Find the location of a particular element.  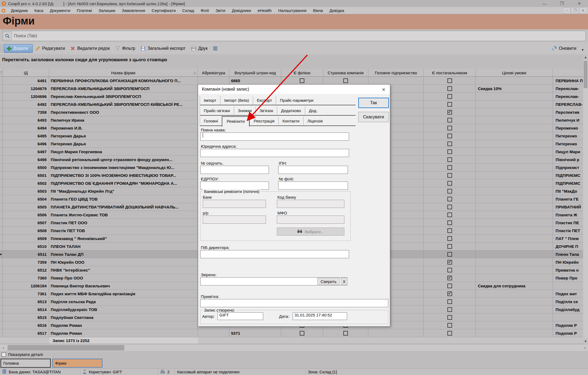

scroll-down-icon: ▼ is located at coordinates (586, 341).